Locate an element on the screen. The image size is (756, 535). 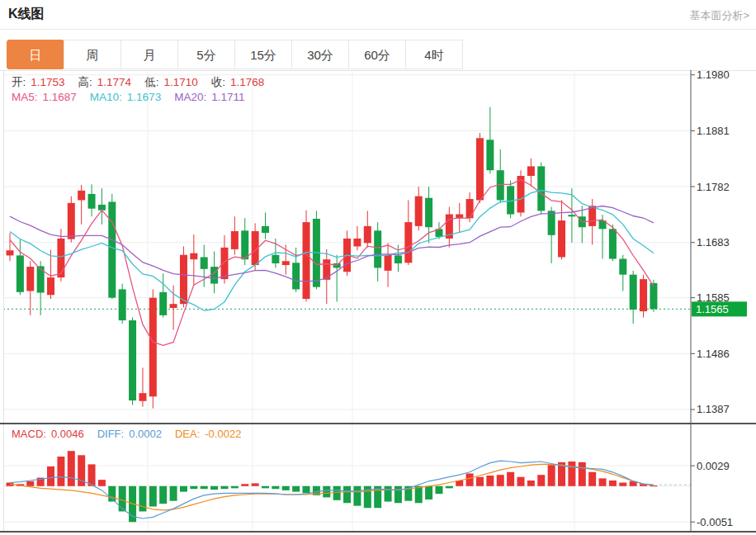
tab-月: 月 is located at coordinates (149, 54).